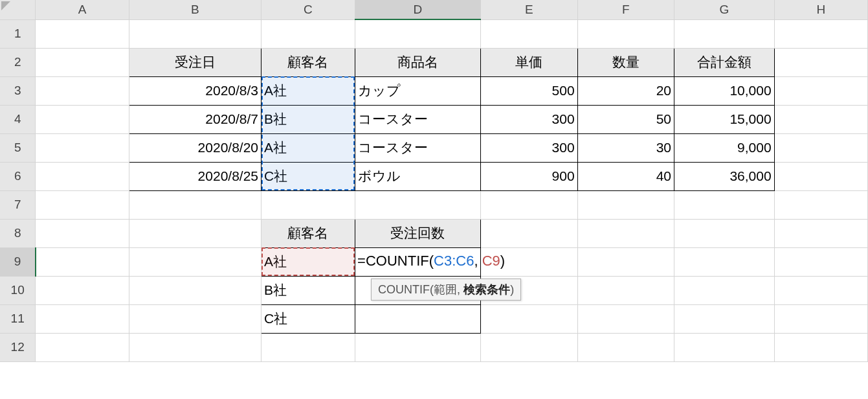  Describe the element at coordinates (308, 176) in the screenshot. I see `cell-C6: C社` at that location.